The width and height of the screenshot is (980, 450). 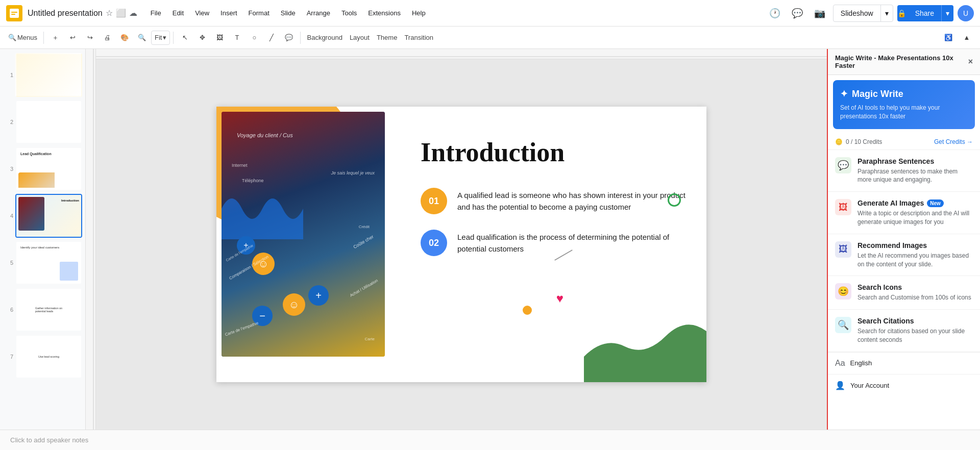 I want to click on comment-toolbar-btn: 💬, so click(x=289, y=38).